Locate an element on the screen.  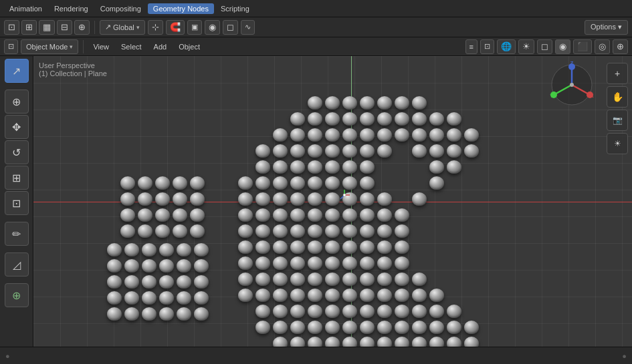
pan-btn: ✋ is located at coordinates (617, 97).